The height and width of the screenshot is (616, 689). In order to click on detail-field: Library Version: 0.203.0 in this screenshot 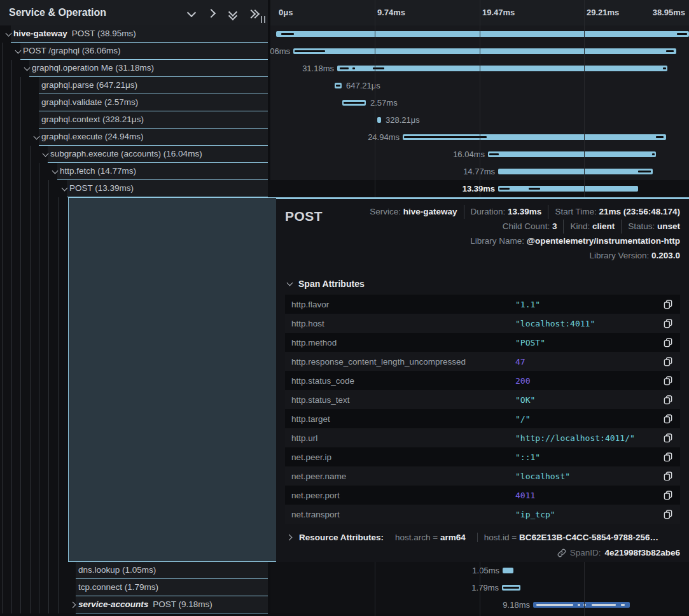, I will do `click(631, 256)`.